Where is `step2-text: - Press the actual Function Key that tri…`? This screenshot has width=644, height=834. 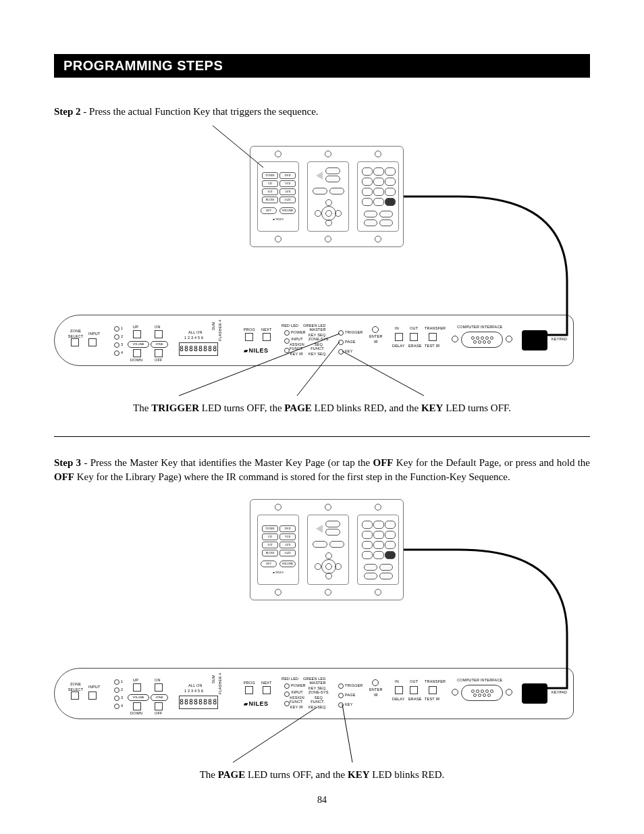 step2-text: - Press the actual Function Key that tri… is located at coordinates (200, 111).